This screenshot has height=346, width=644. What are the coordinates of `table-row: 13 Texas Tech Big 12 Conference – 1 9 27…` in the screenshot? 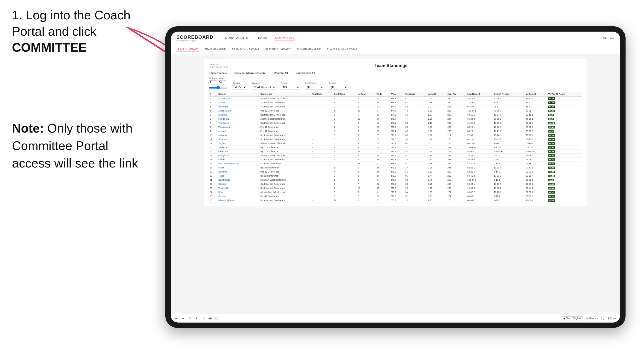 It's located at (396, 148).